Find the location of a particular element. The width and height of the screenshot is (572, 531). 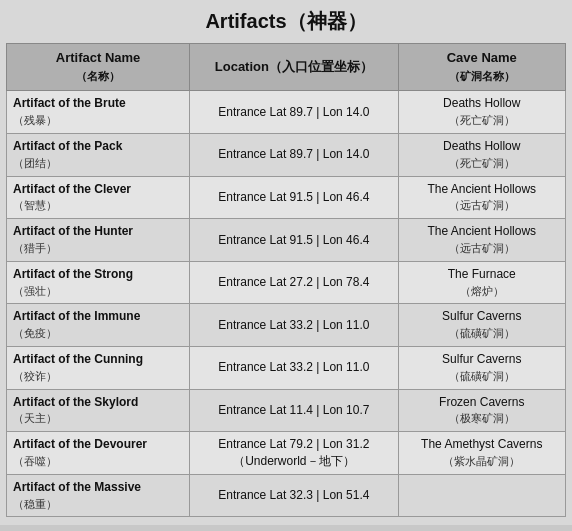

artifact-name-cn: （狡诈） is located at coordinates (35, 376).